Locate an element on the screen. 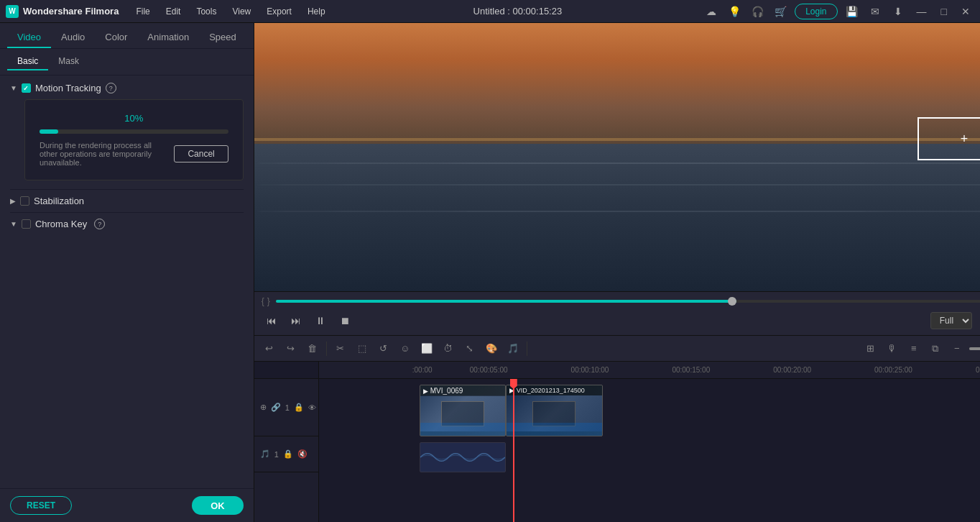 This screenshot has height=522, width=980. chroma-key-checkbox is located at coordinates (26, 224).